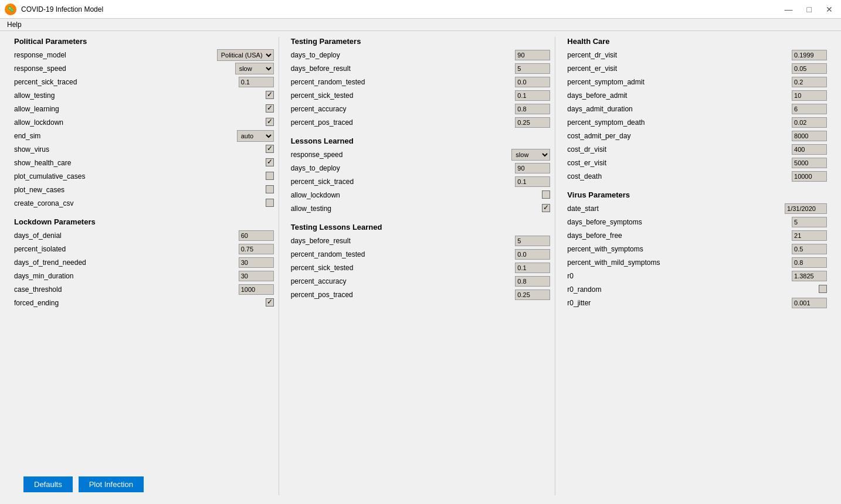  I want to click on input-percent-isolated, so click(256, 249).